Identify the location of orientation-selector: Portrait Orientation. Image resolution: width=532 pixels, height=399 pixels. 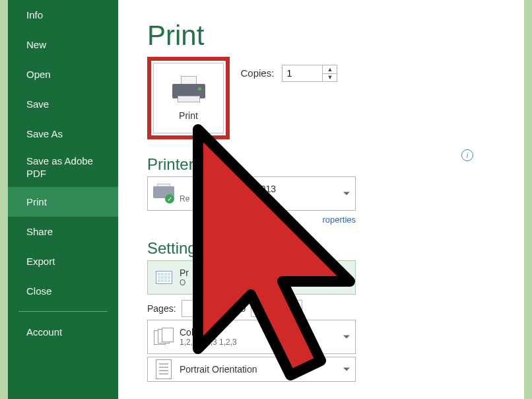
(251, 369).